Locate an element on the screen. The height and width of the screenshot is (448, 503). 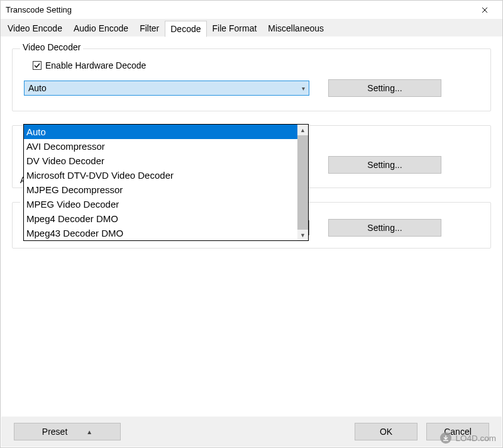
tab-filter: Filter is located at coordinates (150, 28).